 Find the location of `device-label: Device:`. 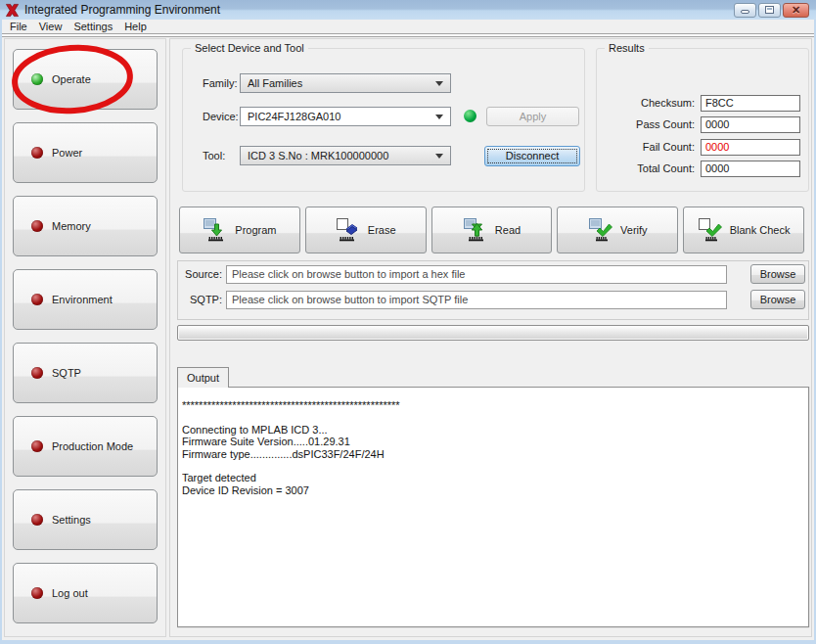

device-label: Device: is located at coordinates (221, 116).